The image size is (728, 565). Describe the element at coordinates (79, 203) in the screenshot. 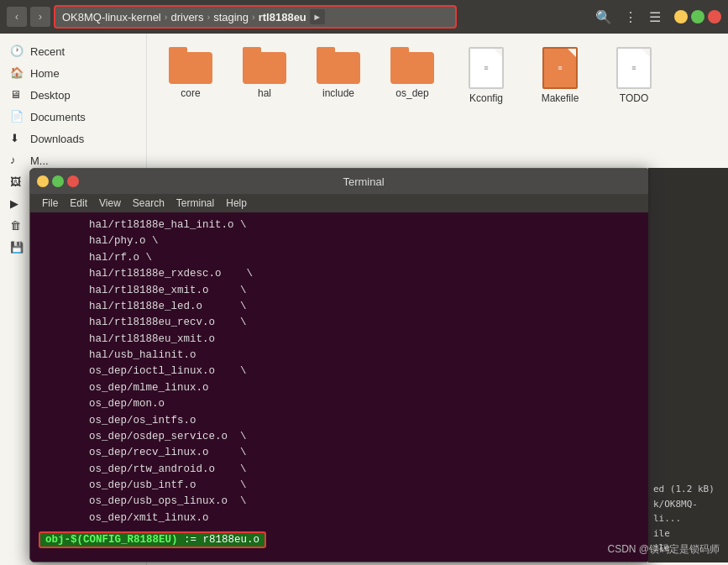

I see `terminal-menu-edit: Edit` at that location.